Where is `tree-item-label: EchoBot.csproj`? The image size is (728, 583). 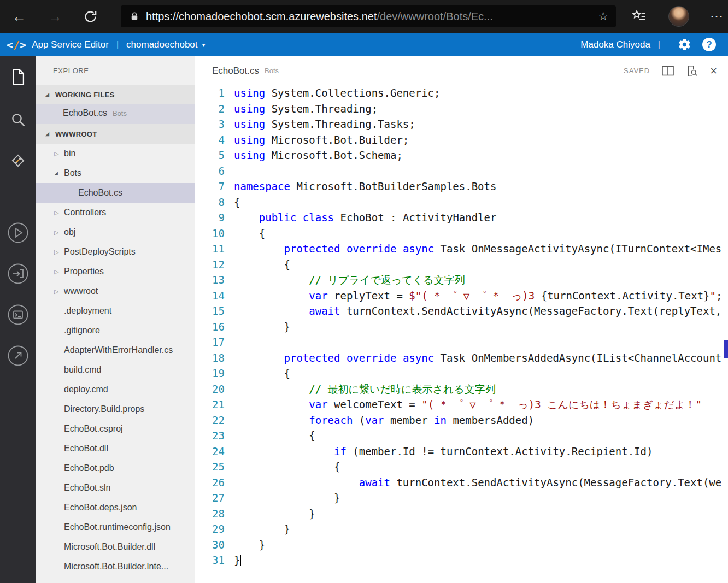 tree-item-label: EchoBot.csproj is located at coordinates (93, 429).